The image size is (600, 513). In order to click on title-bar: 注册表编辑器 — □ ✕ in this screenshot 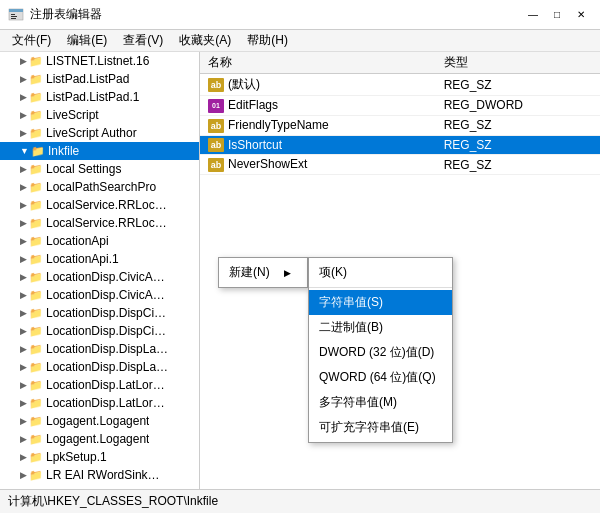, I will do `click(300, 15)`.